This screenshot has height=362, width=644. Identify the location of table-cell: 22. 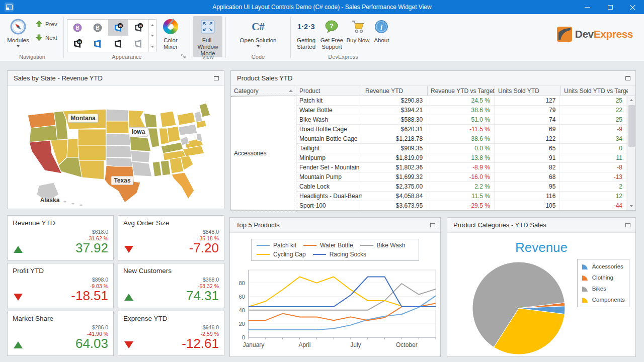
(594, 110).